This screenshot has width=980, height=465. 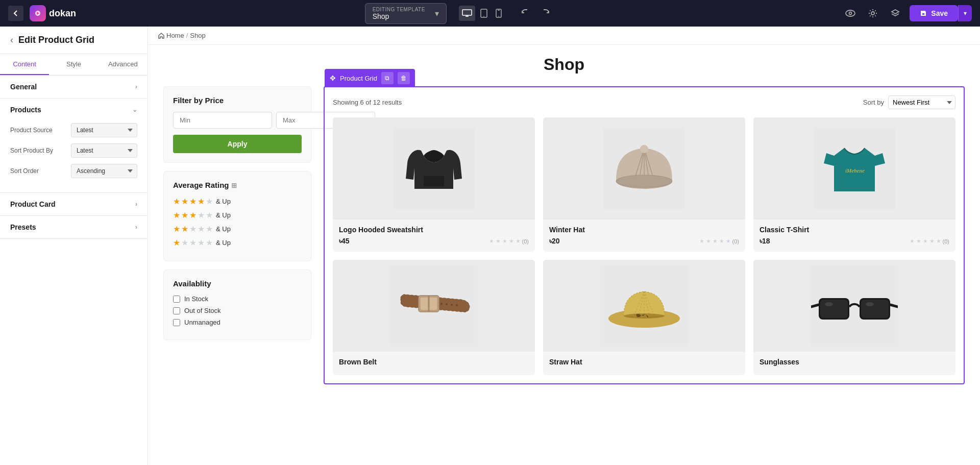 What do you see at coordinates (136, 227) in the screenshot?
I see `section-presets-arrow: ›` at bounding box center [136, 227].